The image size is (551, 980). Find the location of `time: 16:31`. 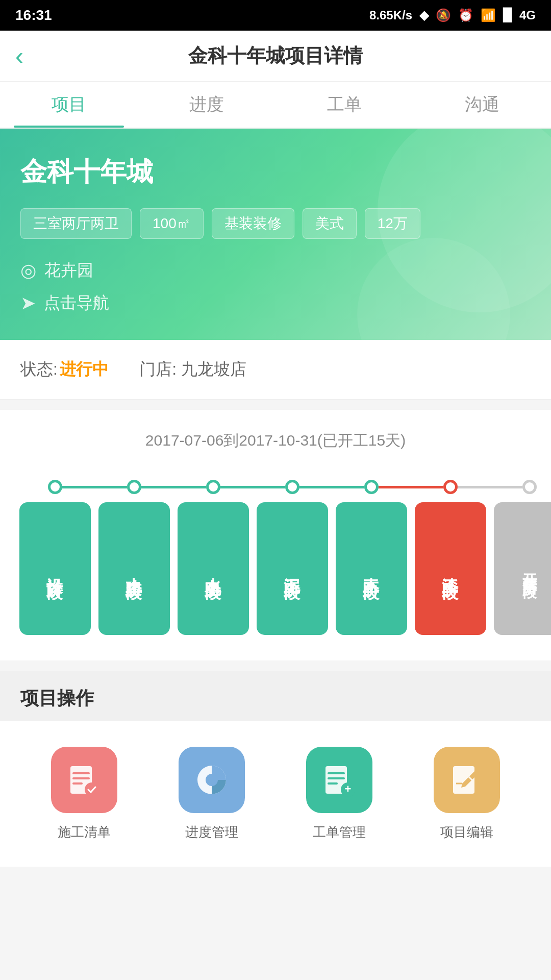

time: 16:31 is located at coordinates (34, 15).